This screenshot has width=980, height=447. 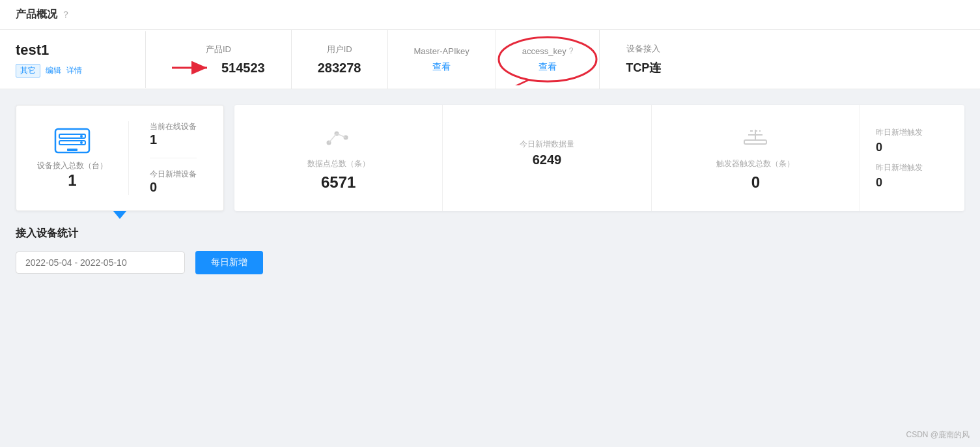 What do you see at coordinates (66, 15) in the screenshot?
I see `help-icon: ？` at bounding box center [66, 15].